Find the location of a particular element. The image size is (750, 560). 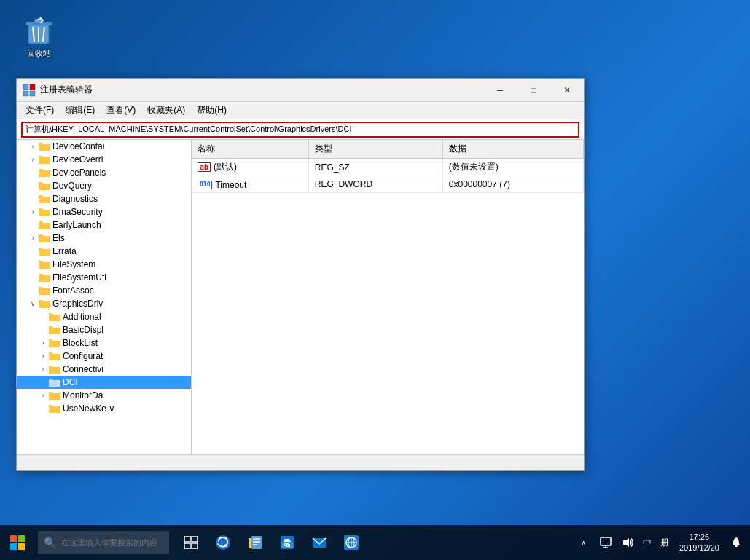

close-button: ✕ is located at coordinates (567, 90).